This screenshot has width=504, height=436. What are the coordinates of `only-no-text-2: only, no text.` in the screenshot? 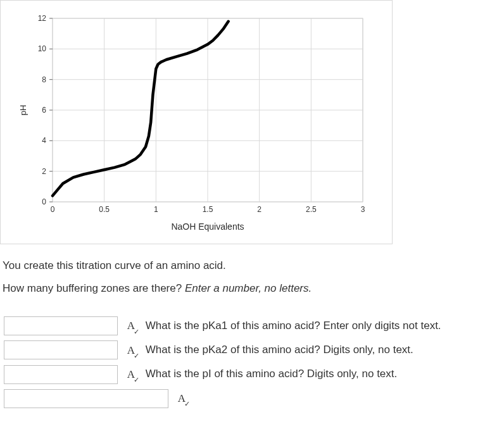 It's located at (367, 373).